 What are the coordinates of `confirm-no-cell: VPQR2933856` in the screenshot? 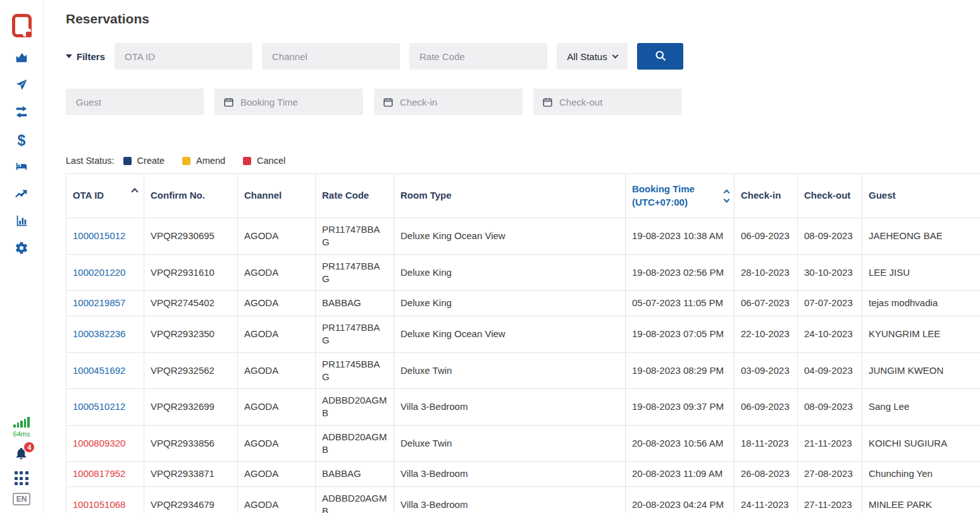 It's located at (191, 443).